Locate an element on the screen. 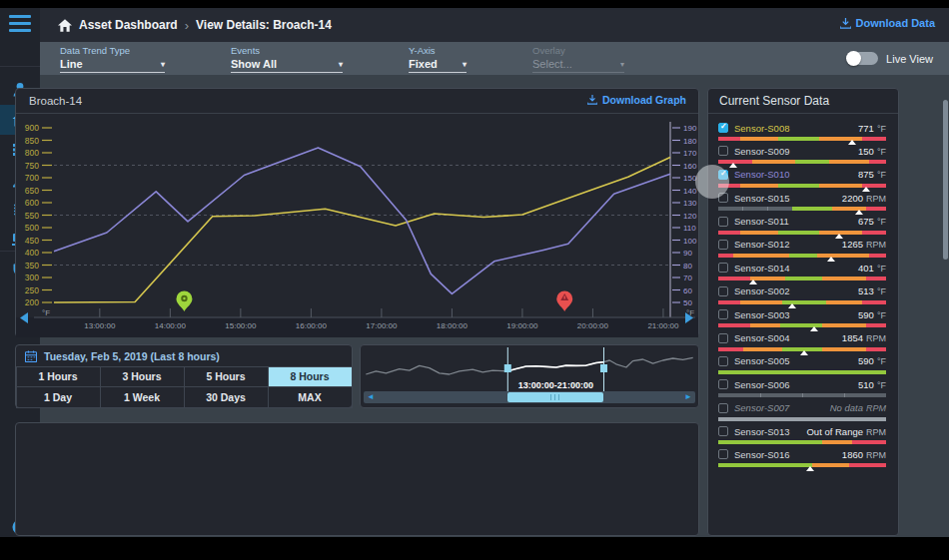  time-range-button-1-week: 1 Week is located at coordinates (142, 397).